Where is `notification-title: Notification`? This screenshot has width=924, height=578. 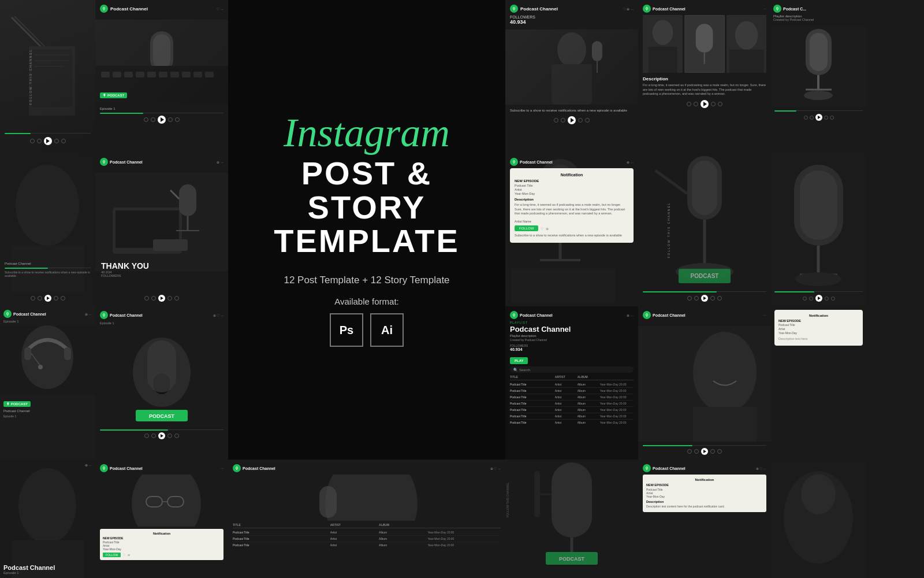 notification-title: Notification is located at coordinates (572, 175).